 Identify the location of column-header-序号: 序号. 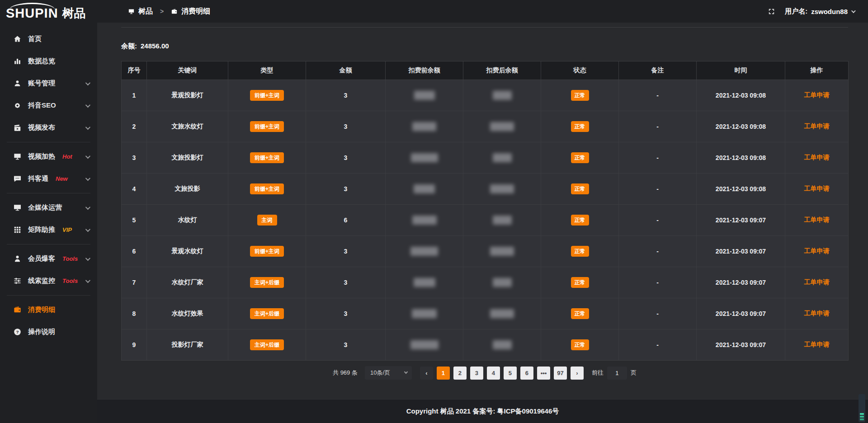
(134, 70).